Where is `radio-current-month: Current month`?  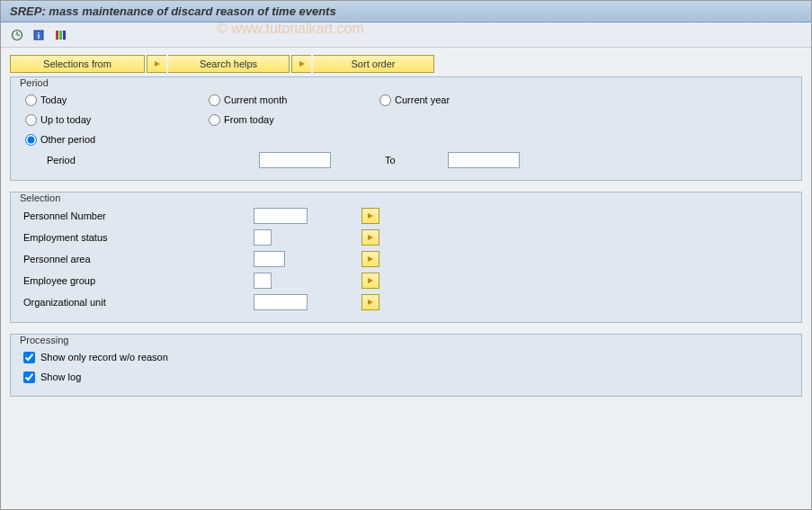
radio-current-month: Current month is located at coordinates (294, 101).